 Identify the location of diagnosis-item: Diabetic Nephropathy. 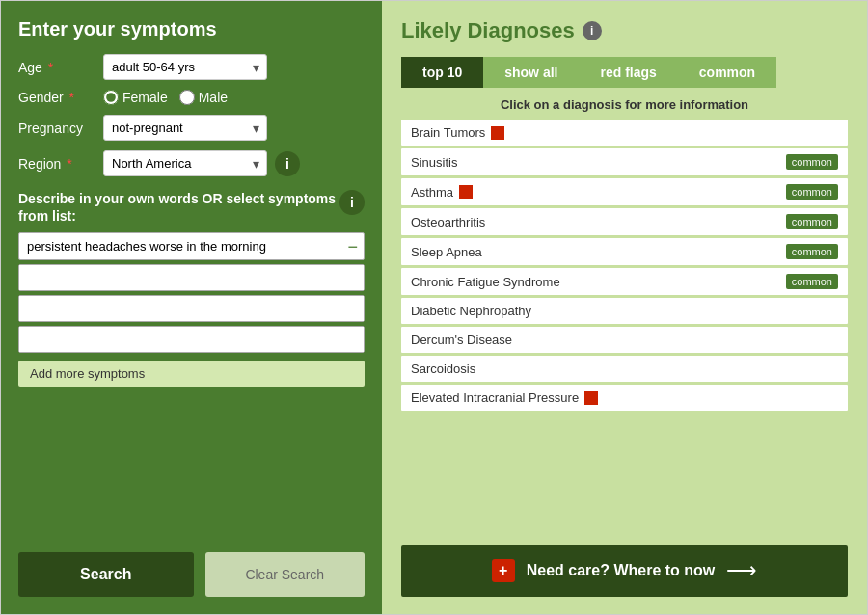
(625, 310).